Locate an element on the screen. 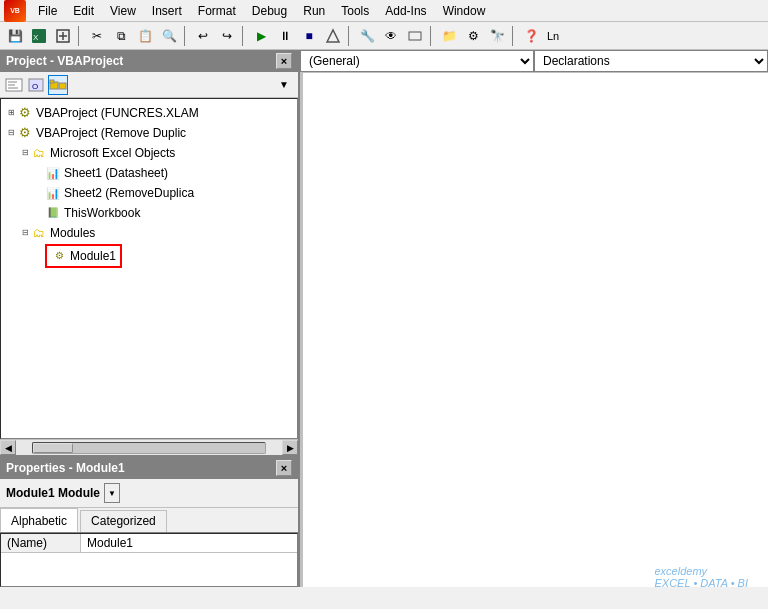 The height and width of the screenshot is (609, 768). menu-addins: Add-Ins is located at coordinates (406, 11).